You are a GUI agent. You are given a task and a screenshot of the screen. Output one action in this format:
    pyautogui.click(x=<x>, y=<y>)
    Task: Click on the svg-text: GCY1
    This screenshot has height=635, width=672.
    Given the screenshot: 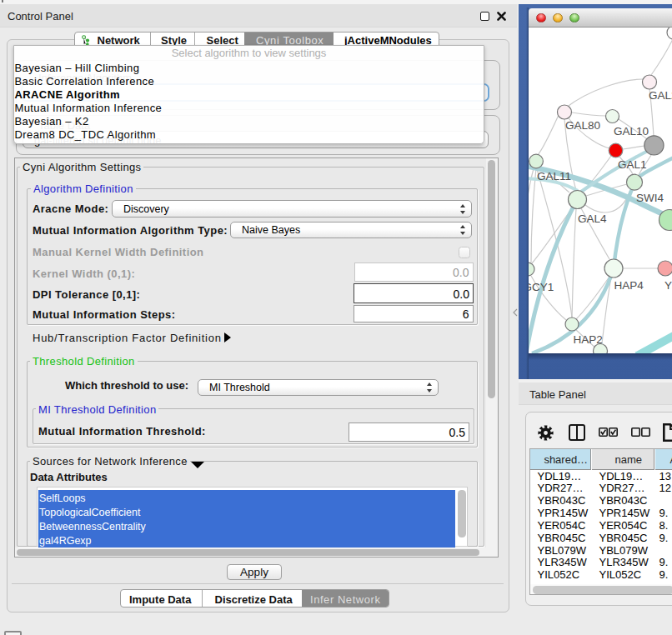 What is the action you would take?
    pyautogui.click(x=541, y=287)
    